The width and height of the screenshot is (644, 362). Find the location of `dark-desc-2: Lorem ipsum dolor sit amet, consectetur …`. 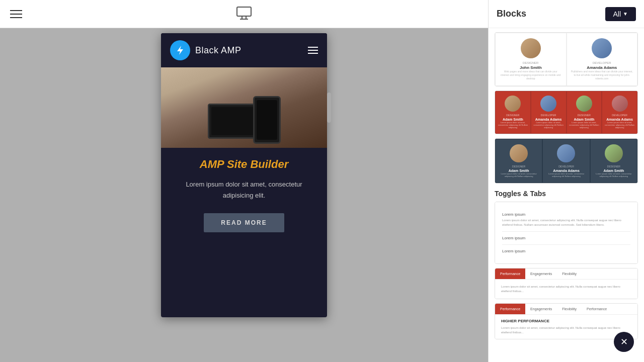

dark-desc-2: Lorem ipsum dolor sit amet, consectetur … is located at coordinates (566, 175).